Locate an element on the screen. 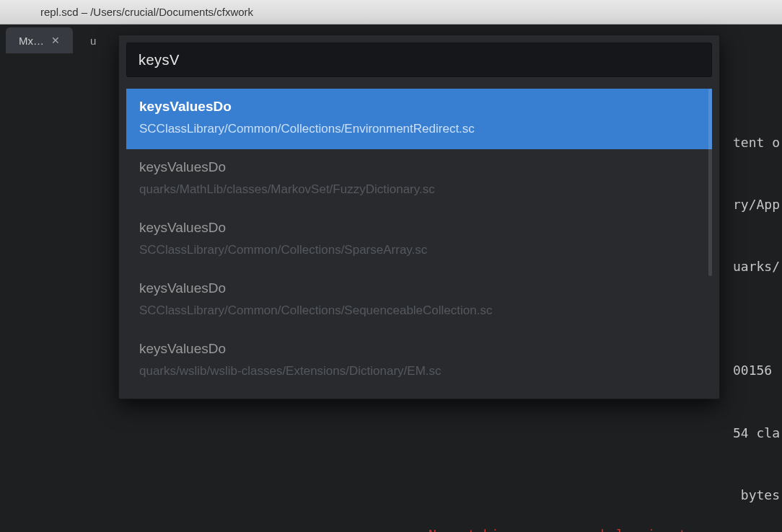 The width and height of the screenshot is (782, 532). scrollbar-thumb is located at coordinates (710, 182).